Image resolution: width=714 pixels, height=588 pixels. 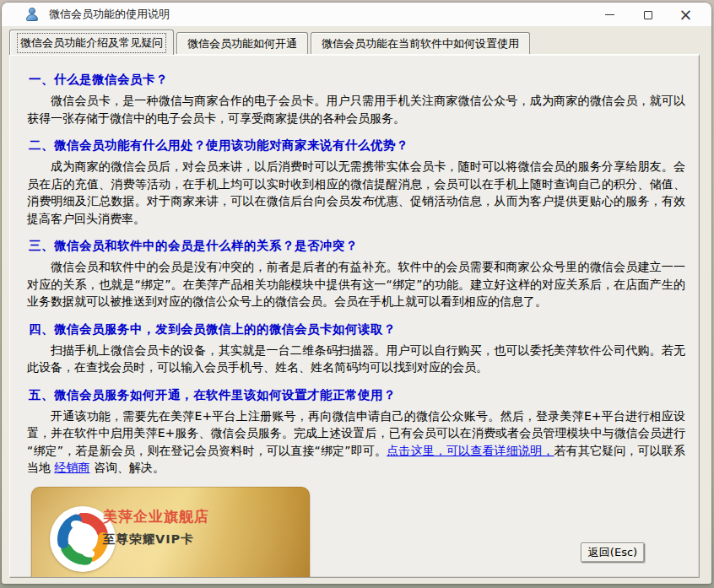 What do you see at coordinates (91, 43) in the screenshot?
I see `tab-label: 微信会员功能介绍及常见疑问` at bounding box center [91, 43].